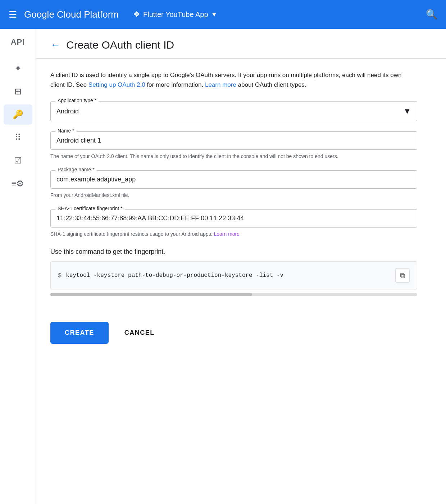 The height and width of the screenshot is (504, 446). I want to click on check-square-icon: ☑, so click(18, 161).